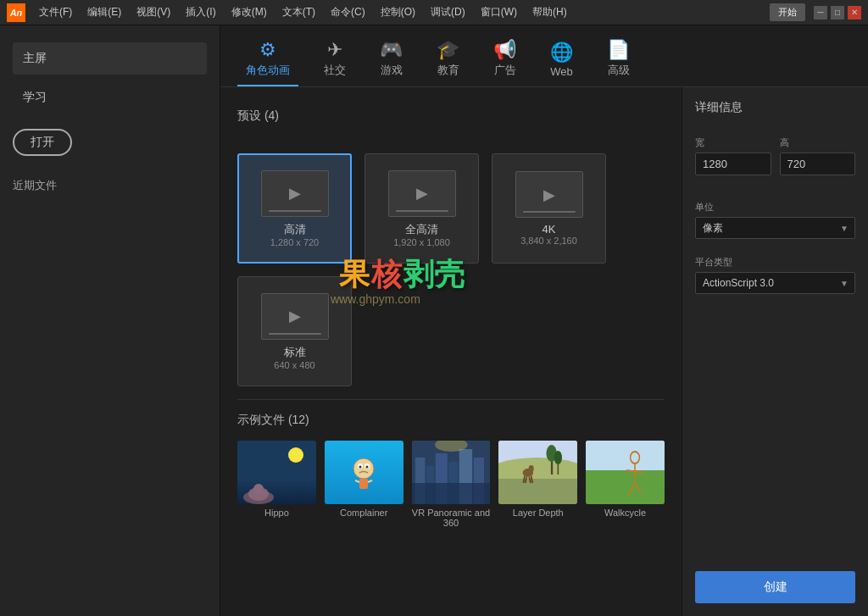  Describe the element at coordinates (837, 13) in the screenshot. I see `restore-button: □` at that location.